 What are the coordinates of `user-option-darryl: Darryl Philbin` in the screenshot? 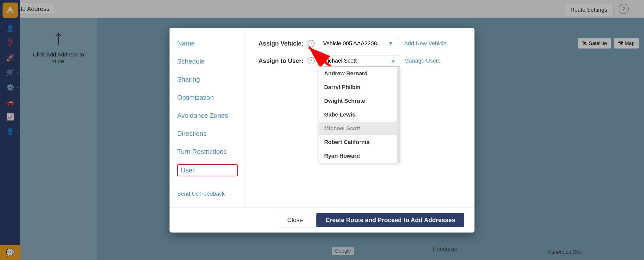 It's located at (359, 87).